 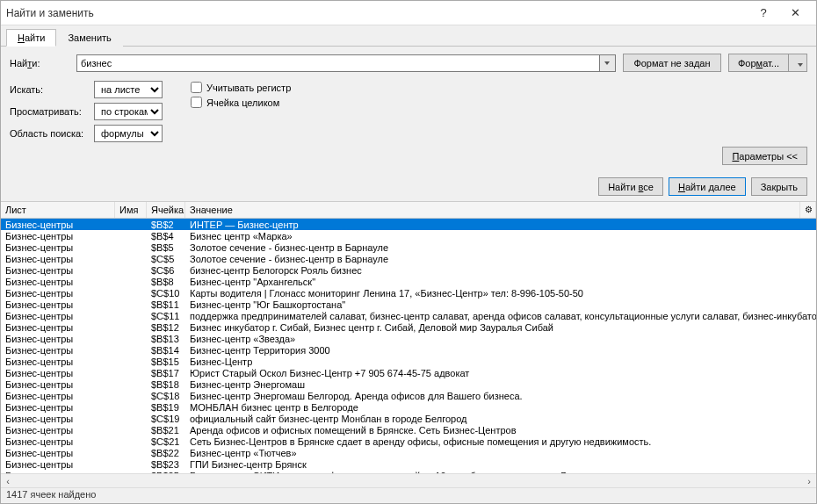 I want to click on cell-ref: $C$19, so click(x=166, y=419).